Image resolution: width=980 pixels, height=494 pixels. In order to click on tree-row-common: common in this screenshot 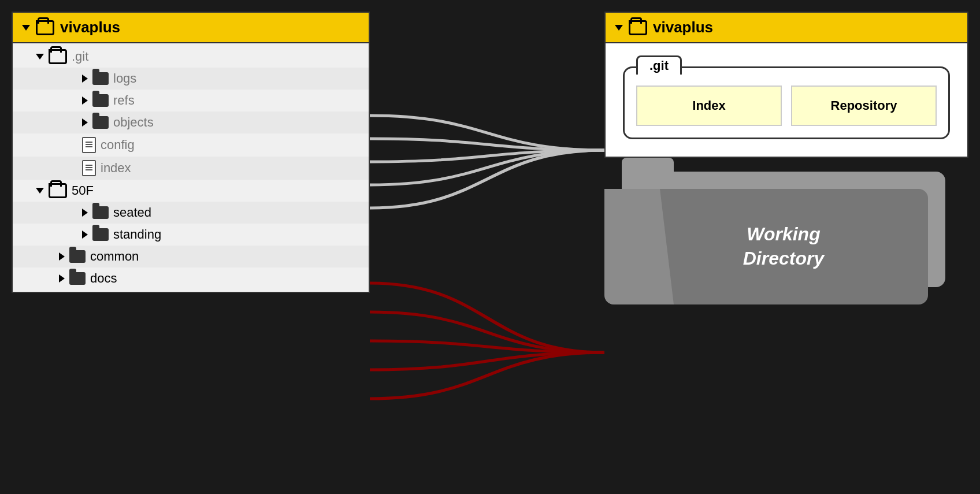, I will do `click(191, 257)`.